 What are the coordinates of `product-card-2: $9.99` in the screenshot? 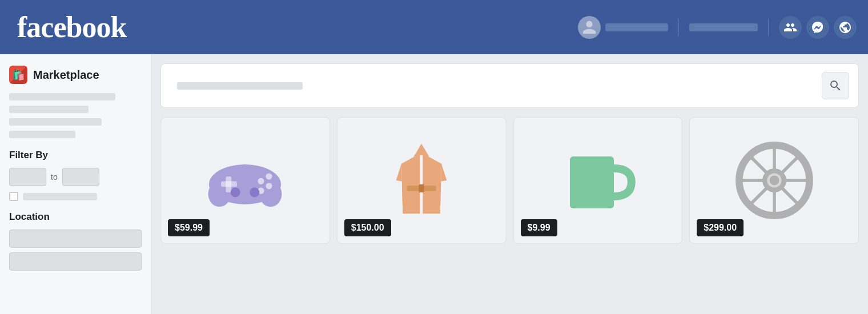 It's located at (598, 180).